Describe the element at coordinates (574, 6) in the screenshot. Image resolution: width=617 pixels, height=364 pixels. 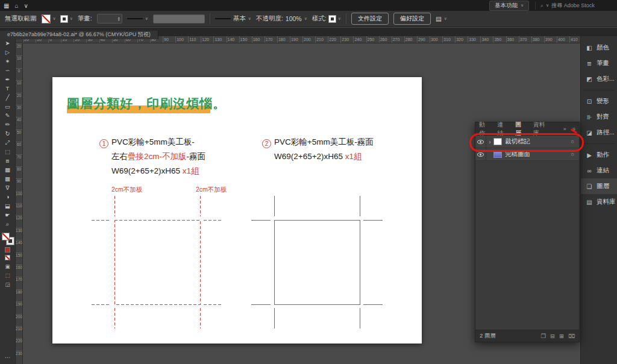
I see `stock-search-input: ⌕ ∨ 搜尋 Adobe Stock` at that location.